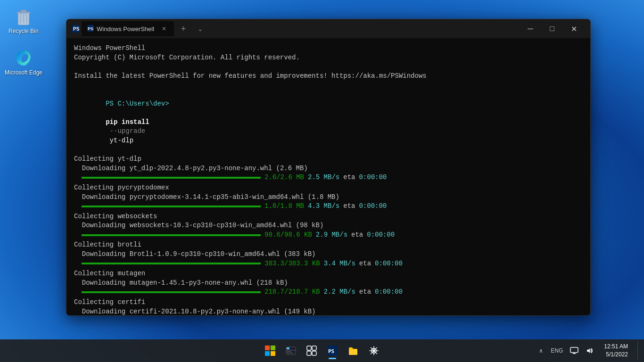  What do you see at coordinates (328, 245) in the screenshot?
I see `terminal-line: Collecting brotli` at bounding box center [328, 245].